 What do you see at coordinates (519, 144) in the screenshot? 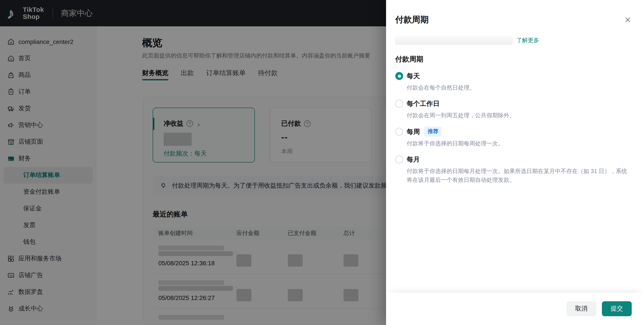
I see `option-description: 付款将于你选择的日期每周处理一次。` at bounding box center [519, 144].